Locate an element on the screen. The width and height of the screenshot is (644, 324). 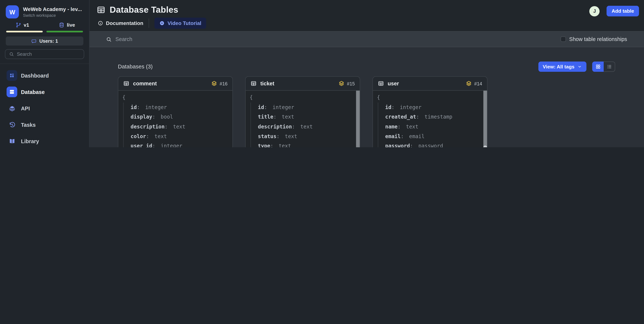
schema-field: password:password is located at coordinates (434, 144).